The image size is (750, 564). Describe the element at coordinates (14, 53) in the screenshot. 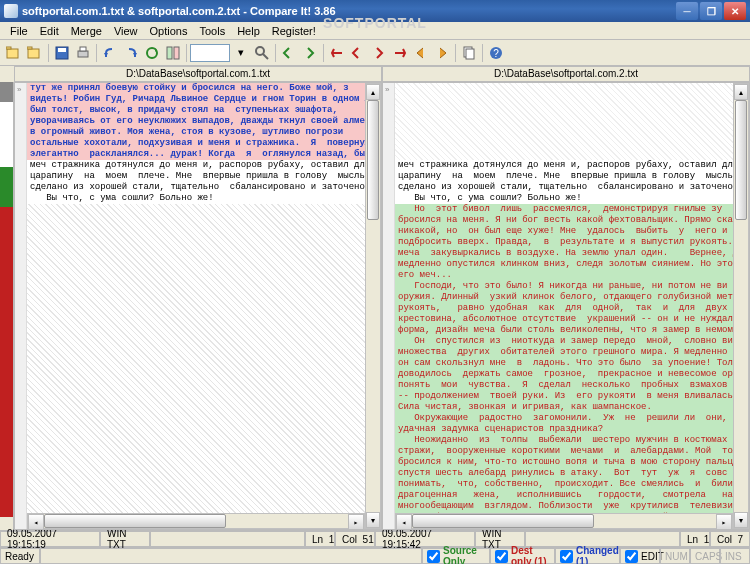

I see `toolbar-open-left` at that location.